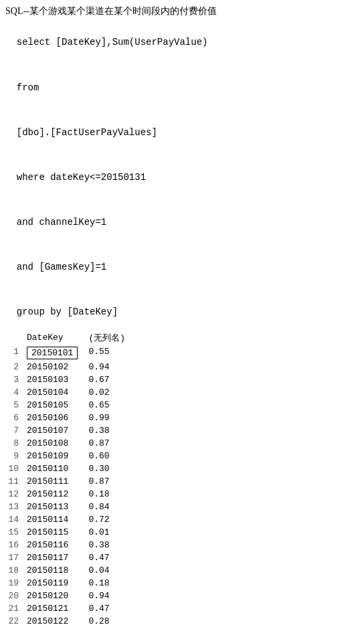 Image resolution: width=364 pixels, height=627 pixels. What do you see at coordinates (15, 494) in the screenshot?
I see `row-number: 12` at bounding box center [15, 494].